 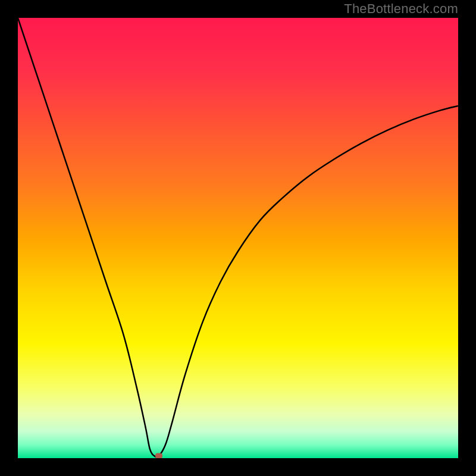 What do you see at coordinates (159, 456) in the screenshot?
I see `minimum-marker` at bounding box center [159, 456].